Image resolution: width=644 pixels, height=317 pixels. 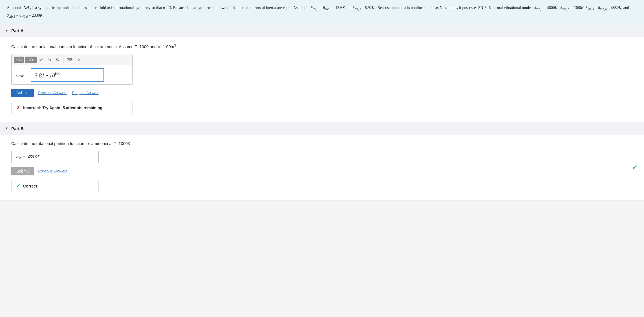 What do you see at coordinates (33, 157) in the screenshot?
I see `part-b-value: 459.97` at bounding box center [33, 157].